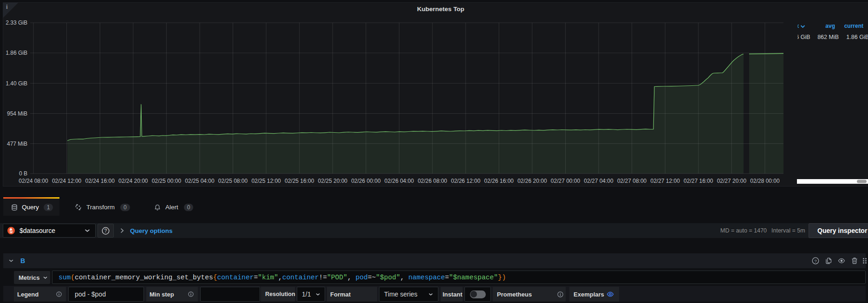 The image size is (868, 303). What do you see at coordinates (7, 6) in the screenshot?
I see `svg-text: i` at bounding box center [7, 6].